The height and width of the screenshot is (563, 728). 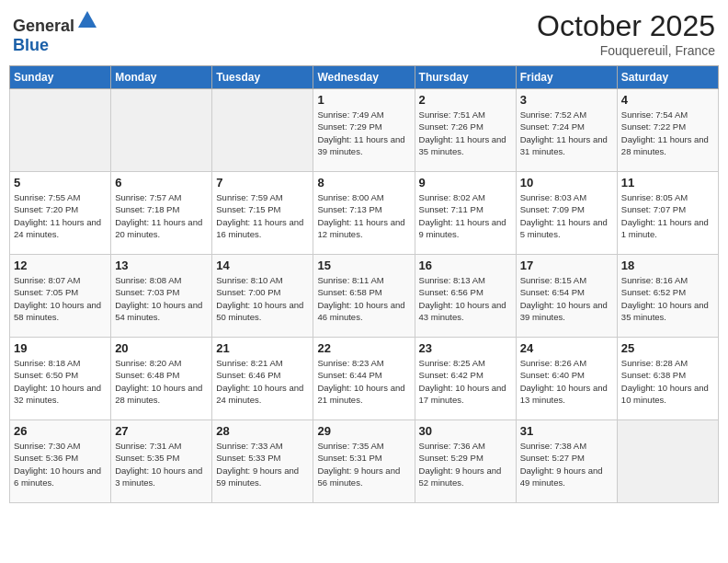 What do you see at coordinates (61, 213) in the screenshot?
I see `calendar-cell: 5Sunrise: 7:55 AM Sunset: 7:20 PM Daylig…` at bounding box center [61, 213].